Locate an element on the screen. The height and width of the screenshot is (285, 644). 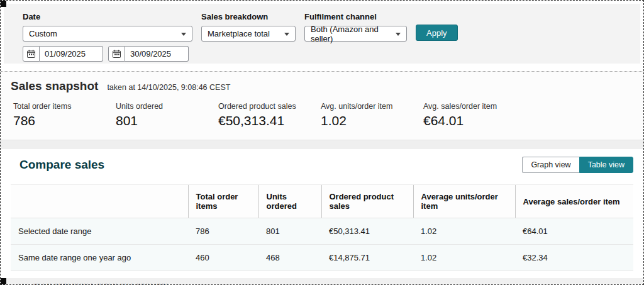
fulfilment-channel-filter-group: Fulfilment channel Both (Amazon and sell… is located at coordinates (356, 26).